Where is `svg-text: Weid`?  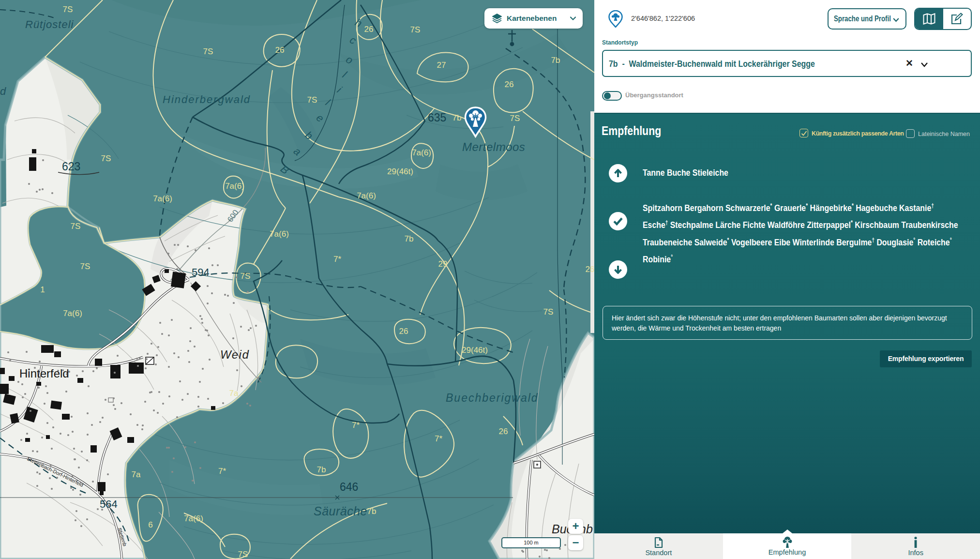 svg-text: Weid is located at coordinates (235, 354).